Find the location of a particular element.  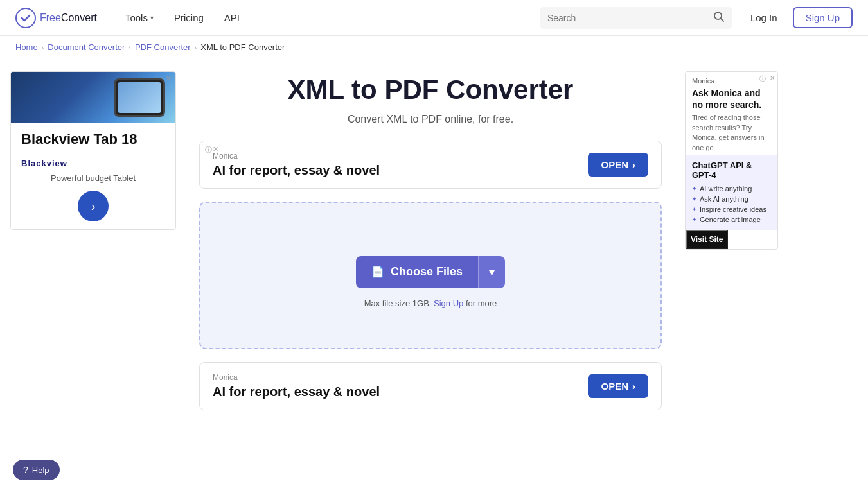

ad-description: Powerful budget Tablet is located at coordinates (93, 178).